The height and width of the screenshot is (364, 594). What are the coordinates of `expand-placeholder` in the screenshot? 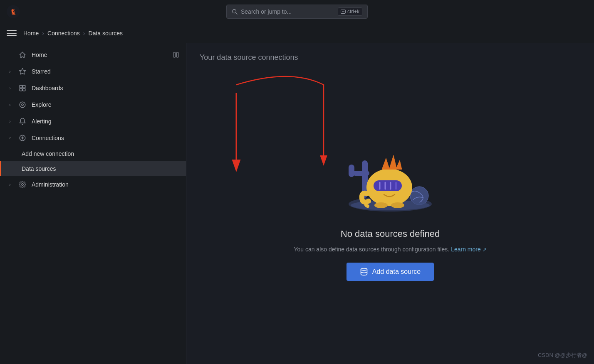 It's located at (10, 55).